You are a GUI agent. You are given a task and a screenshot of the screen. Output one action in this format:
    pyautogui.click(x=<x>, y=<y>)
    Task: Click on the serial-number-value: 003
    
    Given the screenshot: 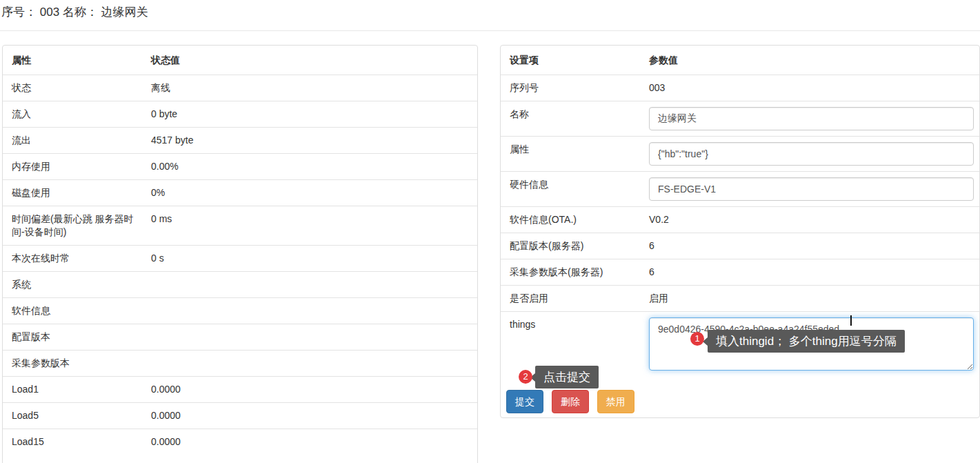 What is the action you would take?
    pyautogui.click(x=811, y=88)
    